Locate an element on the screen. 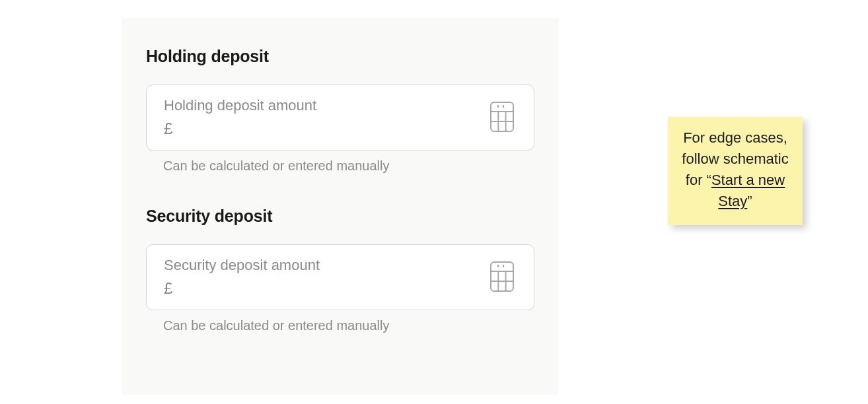  sticky-note-text-suffix: ” is located at coordinates (749, 201).